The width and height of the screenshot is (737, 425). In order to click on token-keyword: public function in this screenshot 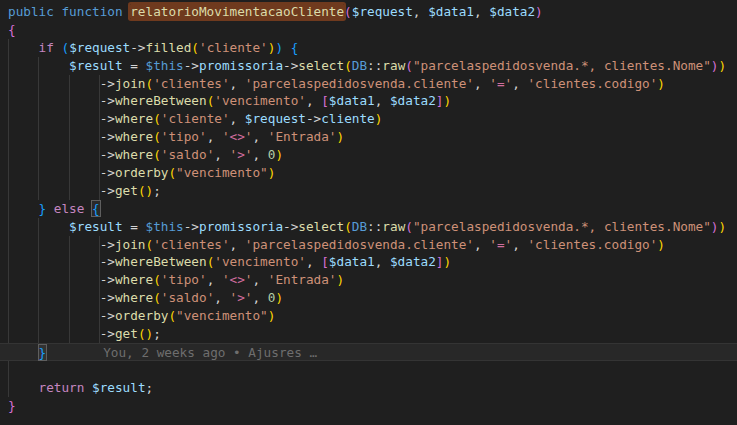, I will do `click(69, 12)`.